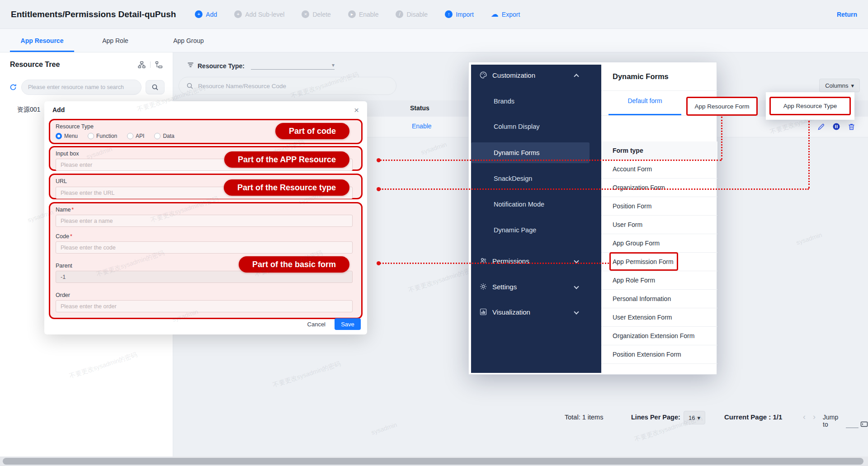 This screenshot has height=466, width=868. I want to click on sidebar-item-column-display: Column Display, so click(536, 127).